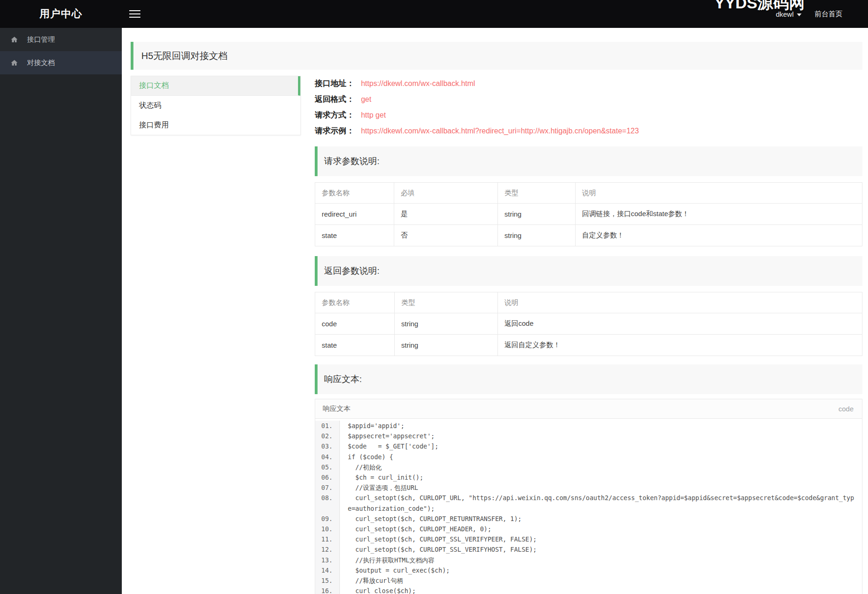 The height and width of the screenshot is (594, 868). What do you see at coordinates (589, 324) in the screenshot?
I see `table-row: code string 返回code` at bounding box center [589, 324].